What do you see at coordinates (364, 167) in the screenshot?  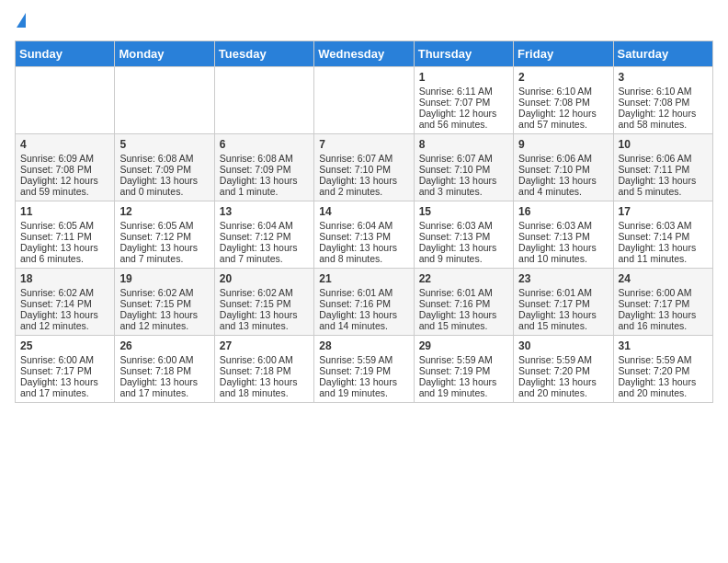 I see `calendar-cell: 7Sunrise: 6:07 AMSunset: 7:10 PMDaylight…` at bounding box center [364, 167].